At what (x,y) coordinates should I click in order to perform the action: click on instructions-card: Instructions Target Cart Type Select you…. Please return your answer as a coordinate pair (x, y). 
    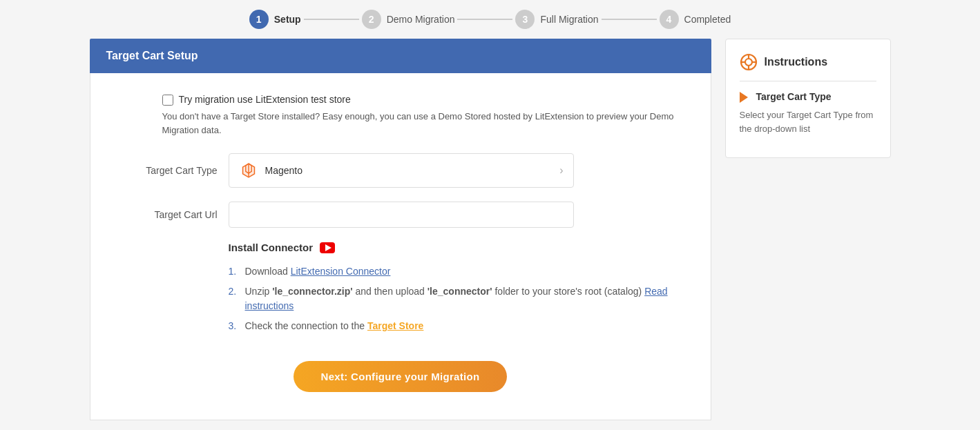
    Looking at the image, I should click on (808, 98).